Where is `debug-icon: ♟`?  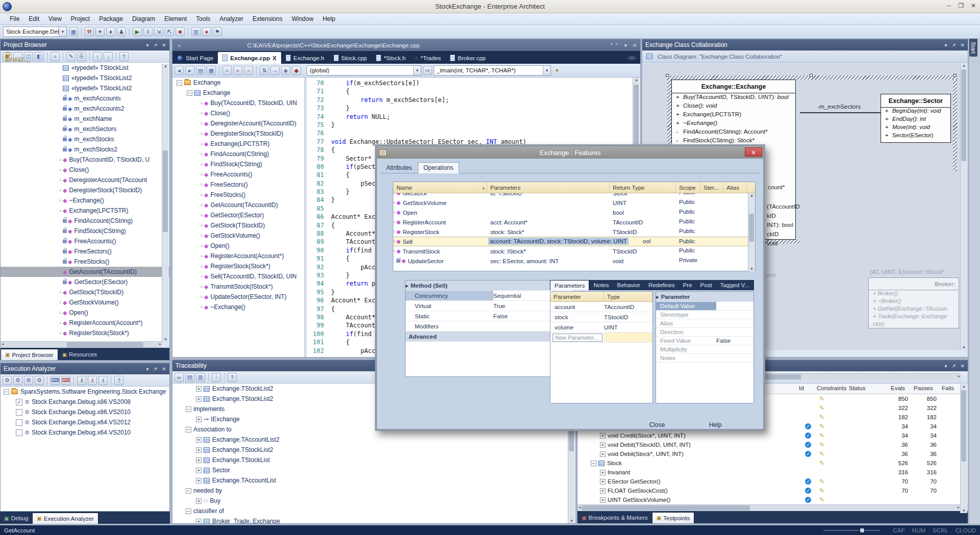
debug-icon: ♟ is located at coordinates (121, 32).